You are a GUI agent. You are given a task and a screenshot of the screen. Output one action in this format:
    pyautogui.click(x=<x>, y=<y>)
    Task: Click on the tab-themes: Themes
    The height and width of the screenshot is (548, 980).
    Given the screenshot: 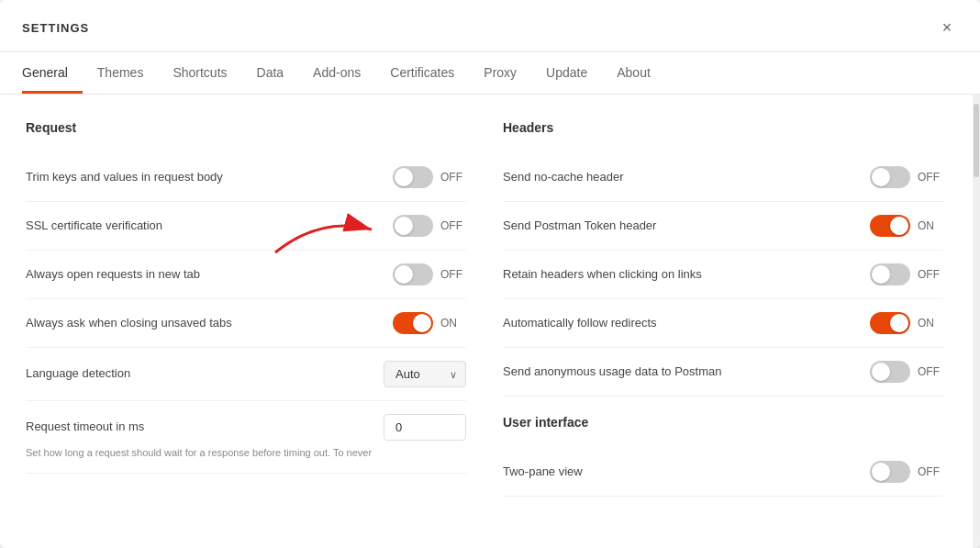 What is the action you would take?
    pyautogui.click(x=128, y=73)
    